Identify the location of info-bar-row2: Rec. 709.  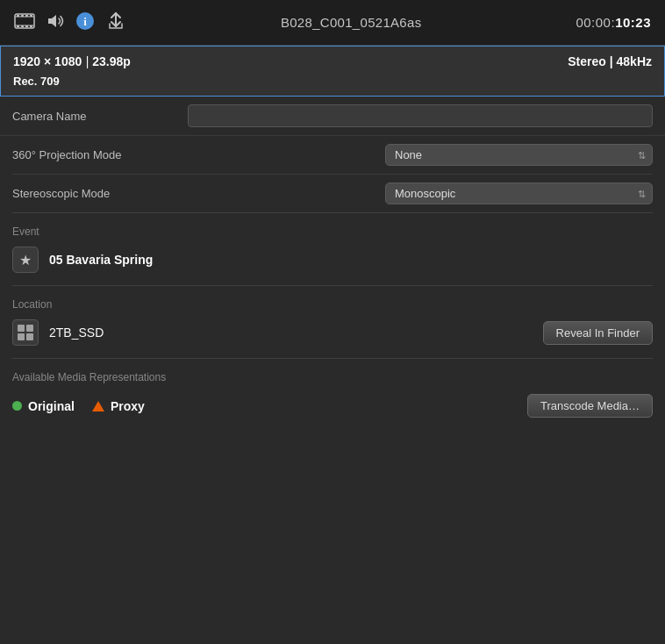
(332, 81).